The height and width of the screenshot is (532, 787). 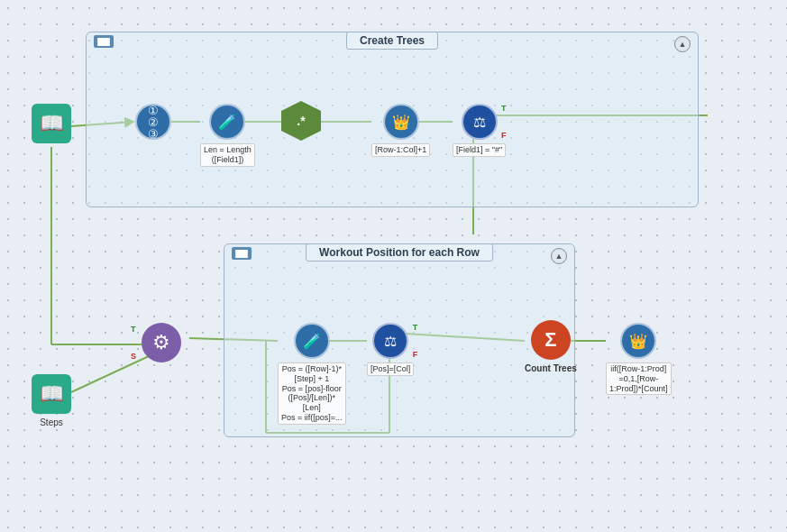 I want to click on node-circle-formula-pos: 🧪, so click(x=312, y=341).